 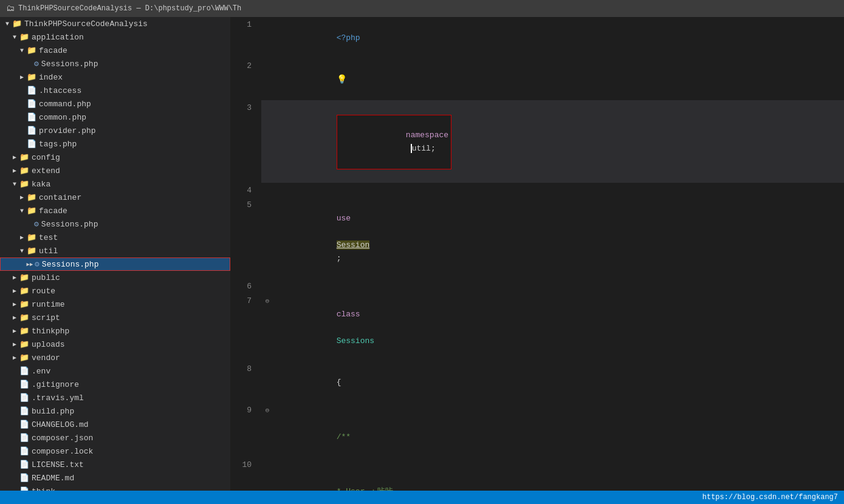 What do you see at coordinates (115, 451) in the screenshot?
I see `sidebar-item-composerlock: 📄 composer.lock` at bounding box center [115, 451].